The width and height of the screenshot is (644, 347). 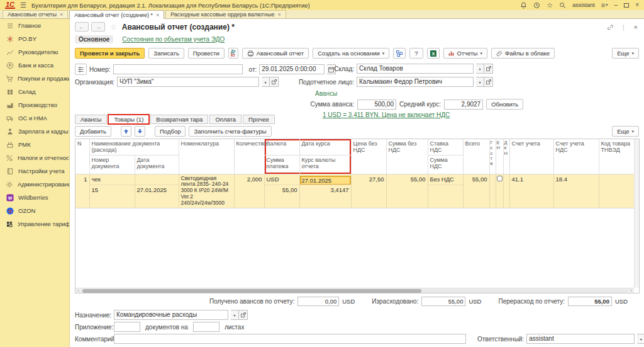 I want to click on cell-qty: 2,000, so click(x=249, y=179).